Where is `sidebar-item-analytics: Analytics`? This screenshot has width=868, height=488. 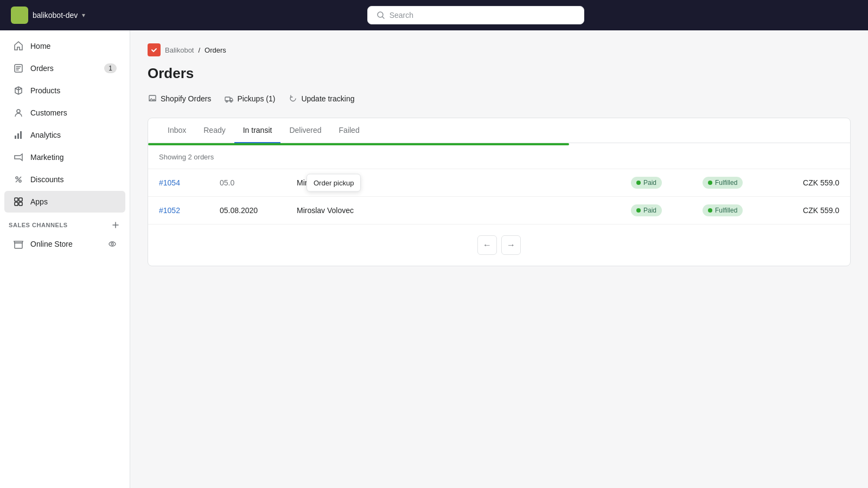 sidebar-item-analytics: Analytics is located at coordinates (65, 135).